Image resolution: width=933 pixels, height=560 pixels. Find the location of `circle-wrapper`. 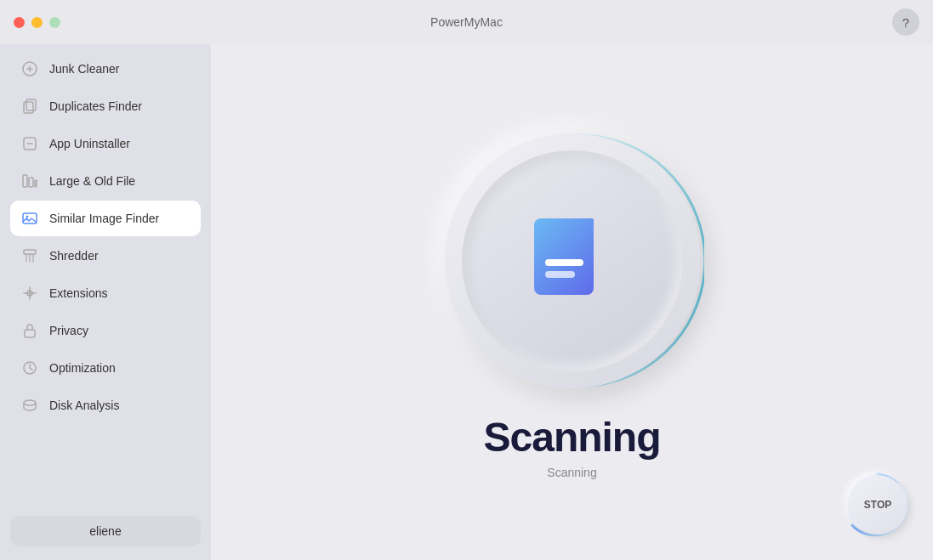

circle-wrapper is located at coordinates (572, 261).